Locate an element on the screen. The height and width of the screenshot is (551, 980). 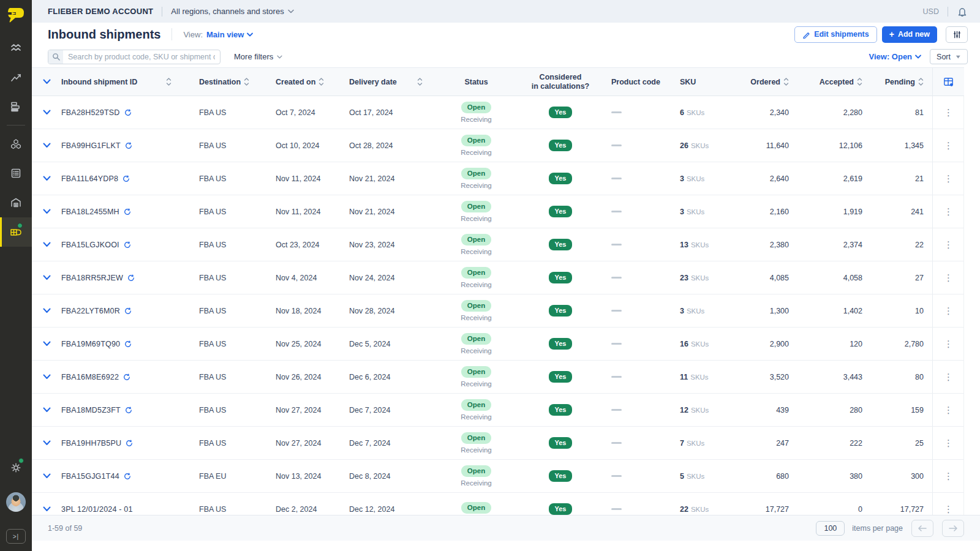
status-substatus: Receiving is located at coordinates (477, 285).